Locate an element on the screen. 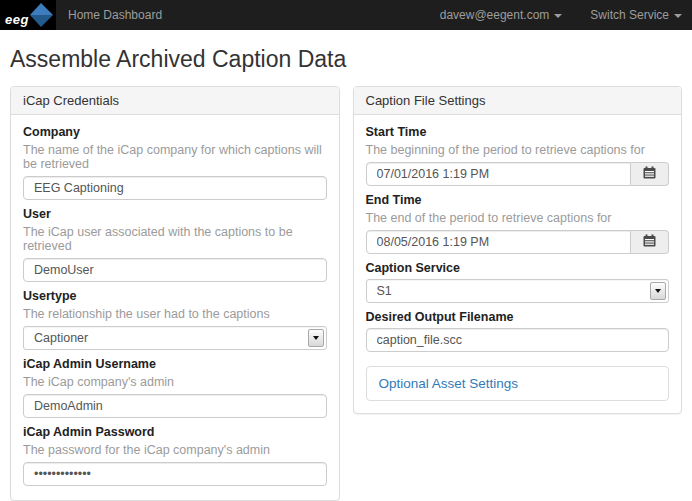  start-time-calendar-button is located at coordinates (650, 174).